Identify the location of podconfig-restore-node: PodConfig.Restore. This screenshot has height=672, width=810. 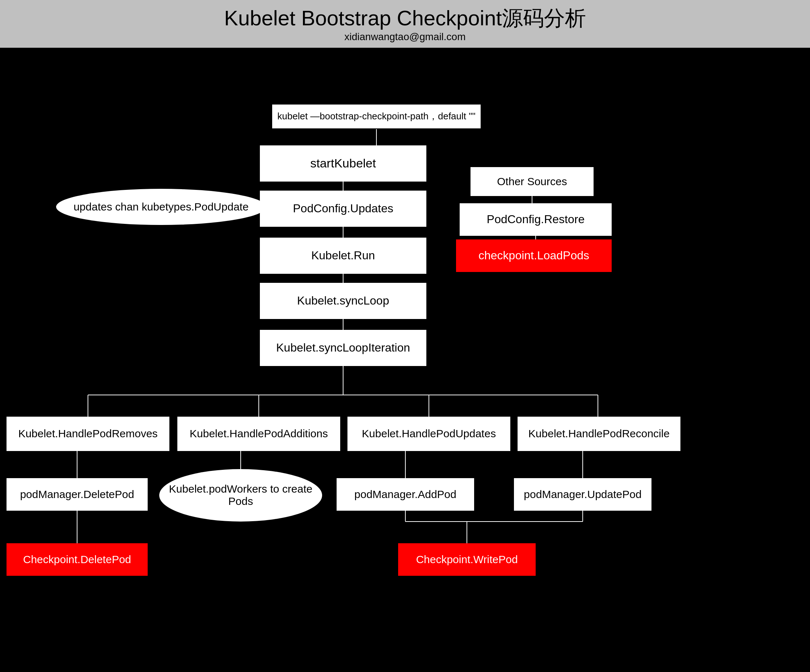
(536, 220).